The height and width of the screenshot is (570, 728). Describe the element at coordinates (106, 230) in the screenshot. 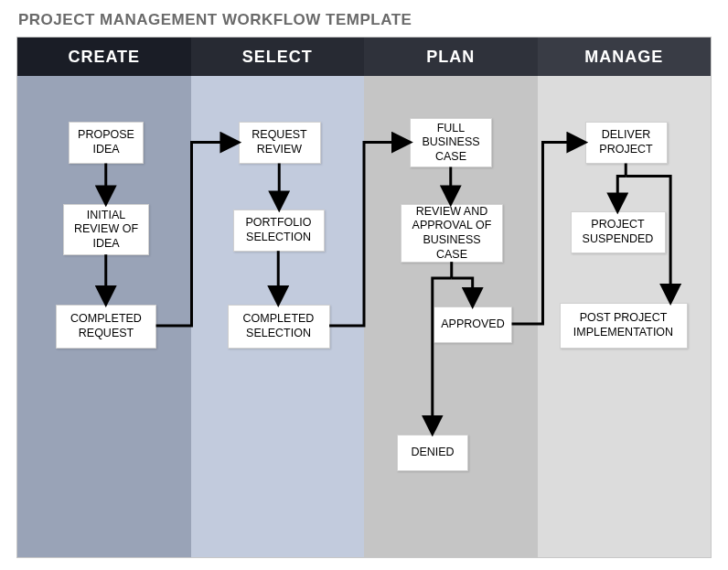

I see `node-initial-review: INITIAL REVIEW OF IDEA` at that location.